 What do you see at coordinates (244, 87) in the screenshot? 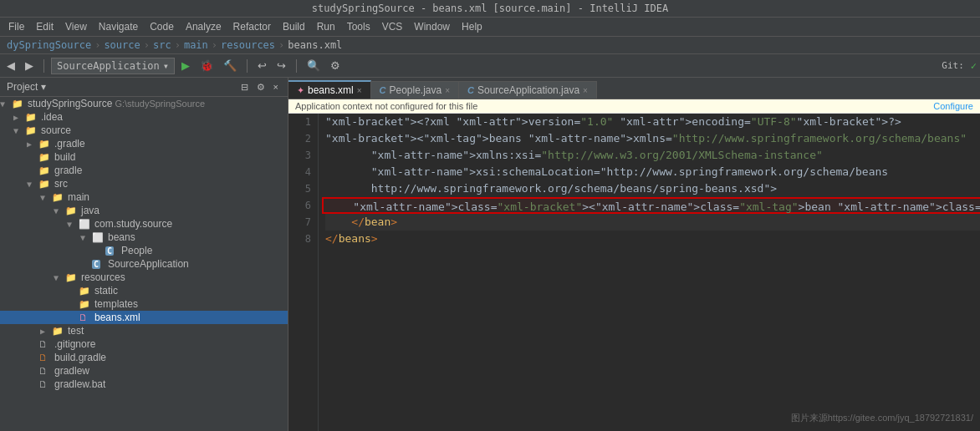
I see `sidebar-menu-button: ⊟` at bounding box center [244, 87].